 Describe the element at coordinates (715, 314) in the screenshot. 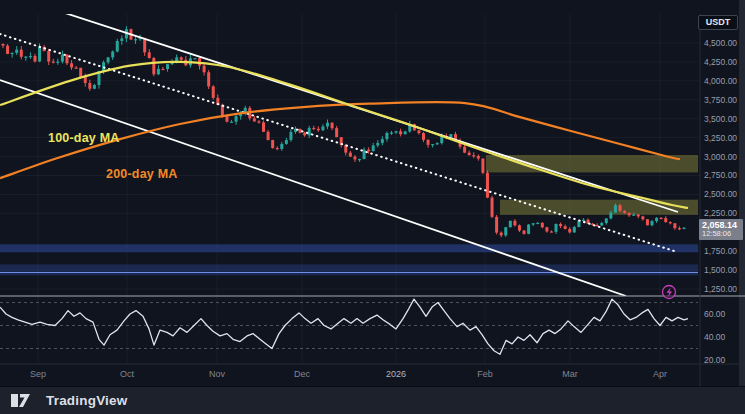

I see `rsi-axis-tick: 60.00` at that location.